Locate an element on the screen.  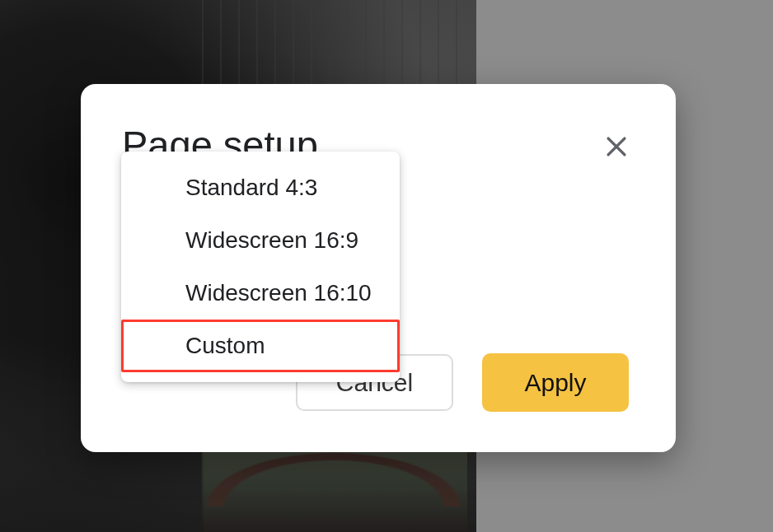
close-button is located at coordinates (616, 148).